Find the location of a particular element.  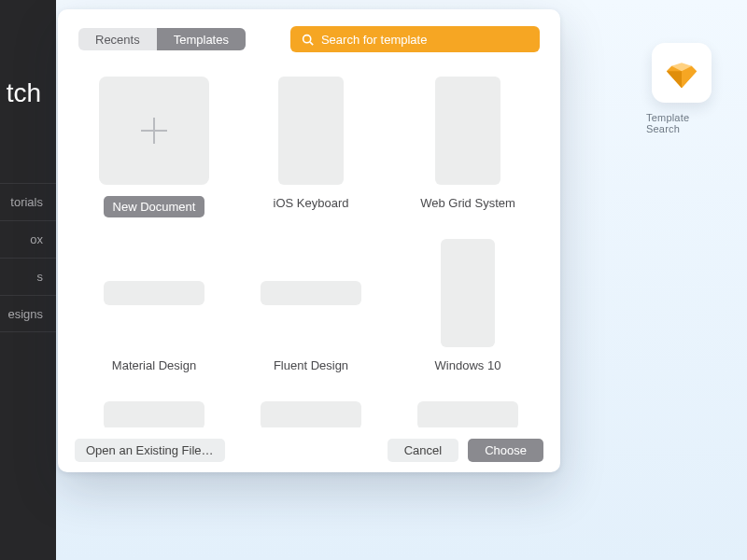

template-web-grid: Web Grid System is located at coordinates (468, 150).